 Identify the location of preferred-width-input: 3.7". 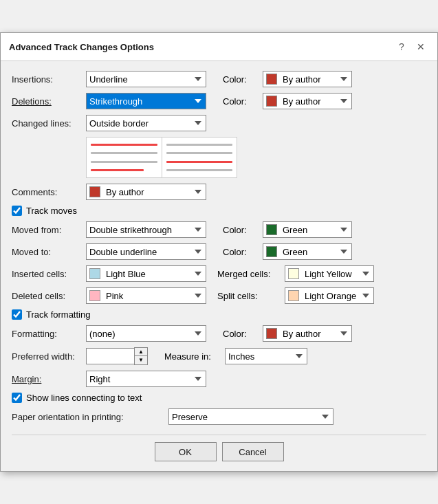
(110, 356).